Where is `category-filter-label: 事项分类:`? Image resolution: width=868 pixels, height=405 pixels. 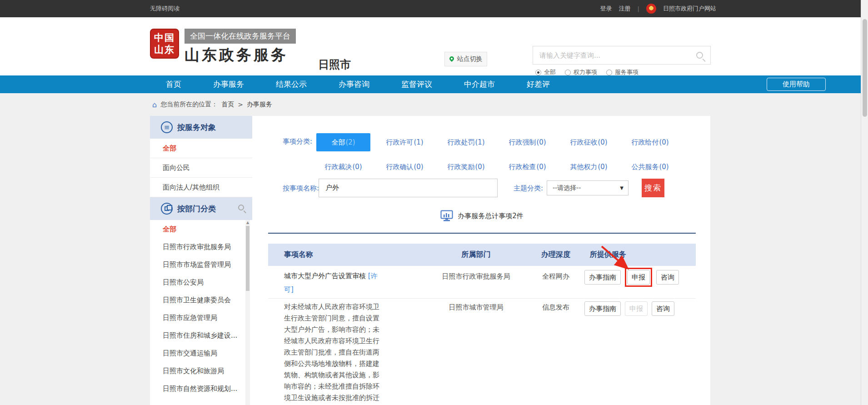
category-filter-label: 事项分类: is located at coordinates (297, 142).